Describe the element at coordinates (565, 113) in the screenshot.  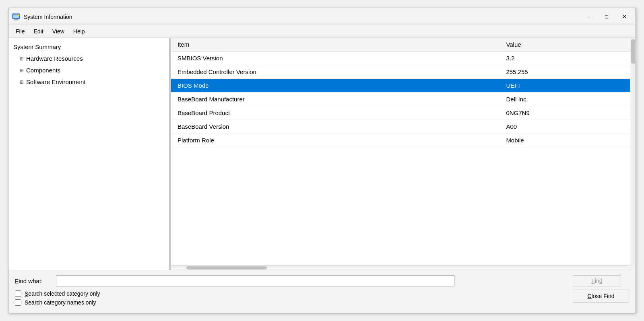
I see `table-cell-value: 0NG7N9` at that location.